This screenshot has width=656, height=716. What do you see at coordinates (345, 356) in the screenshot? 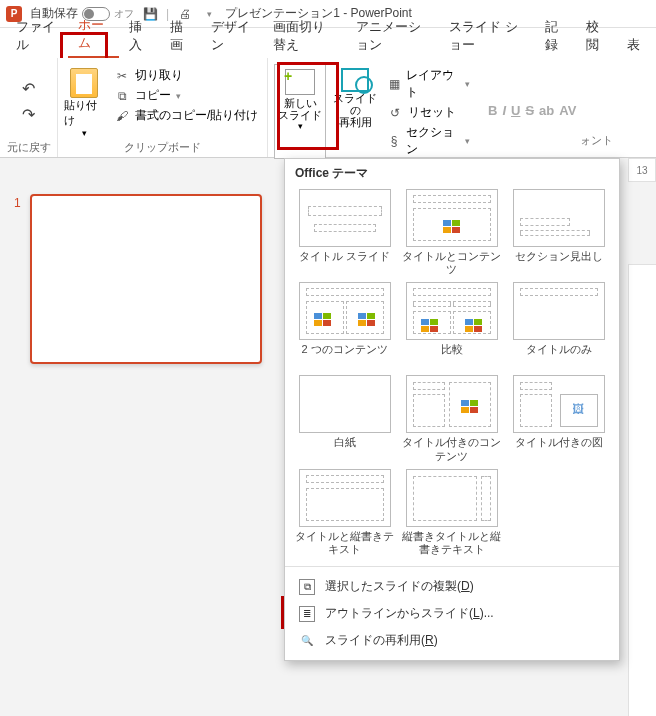
I see `layout-label: 2 つのコンテンツ` at bounding box center [345, 356].